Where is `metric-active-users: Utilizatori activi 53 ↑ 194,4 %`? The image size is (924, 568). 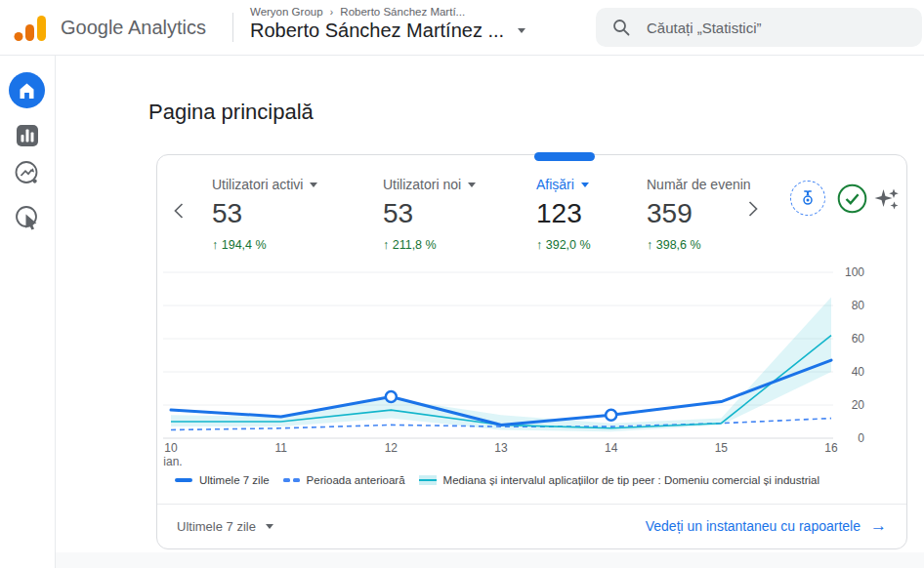
metric-active-users: Utilizatori activi 53 ↑ 194,4 % is located at coordinates (290, 215).